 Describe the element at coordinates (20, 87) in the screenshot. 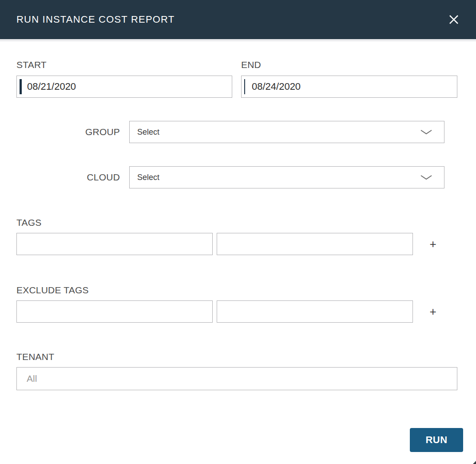

I see `start-accent-bar` at that location.